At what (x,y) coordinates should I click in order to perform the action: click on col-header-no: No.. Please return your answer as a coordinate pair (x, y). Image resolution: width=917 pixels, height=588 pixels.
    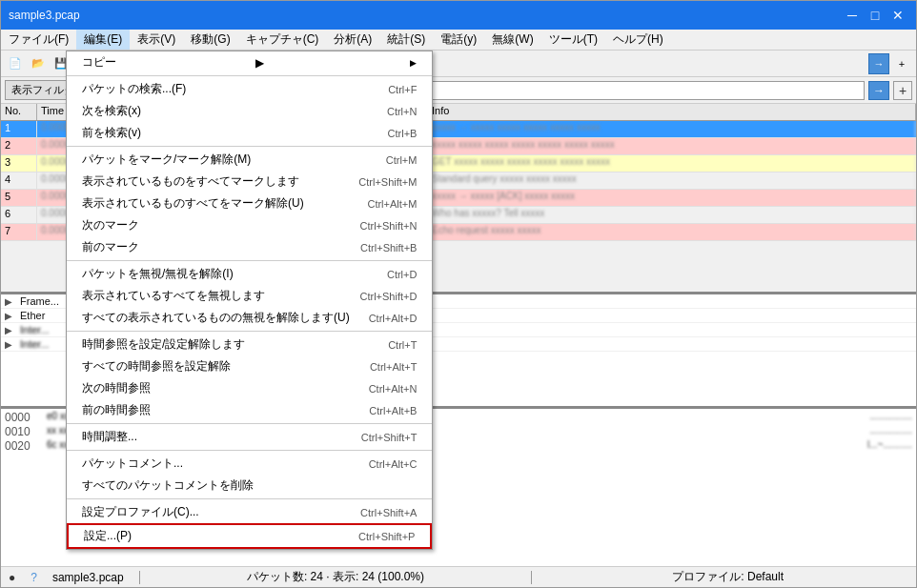
    Looking at the image, I should click on (19, 112).